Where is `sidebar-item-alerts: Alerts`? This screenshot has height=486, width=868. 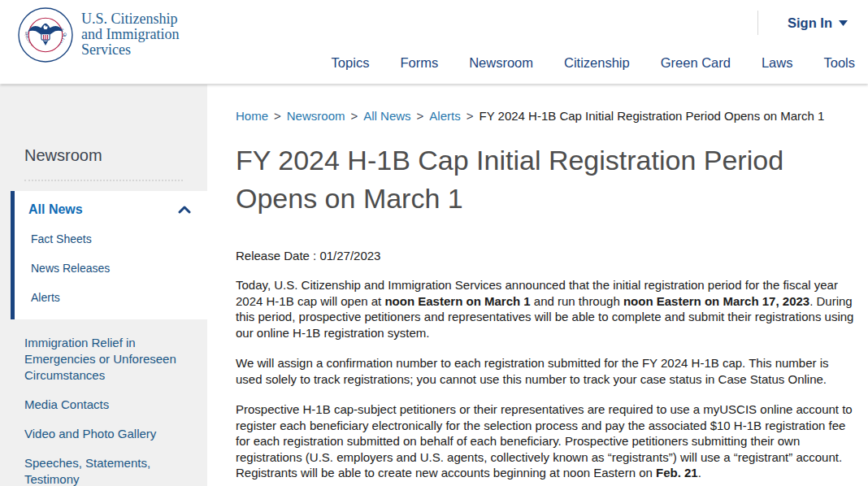 sidebar-item-alerts: Alerts is located at coordinates (46, 297).